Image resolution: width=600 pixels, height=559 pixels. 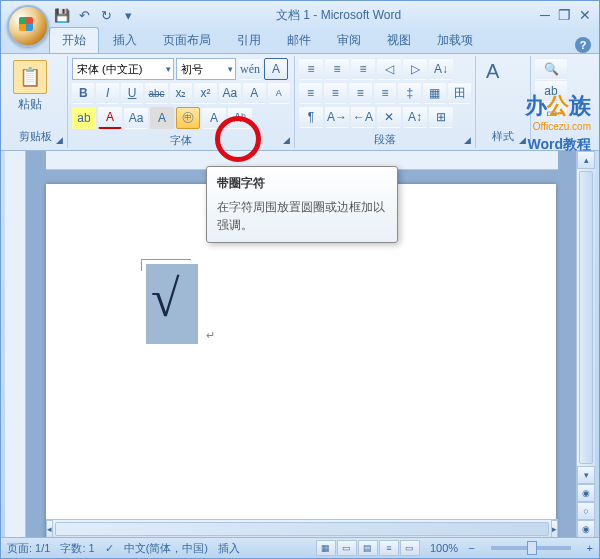 What do you see at coordinates (254, 93) in the screenshot?
I see `grow-font-button: A` at bounding box center [254, 93].